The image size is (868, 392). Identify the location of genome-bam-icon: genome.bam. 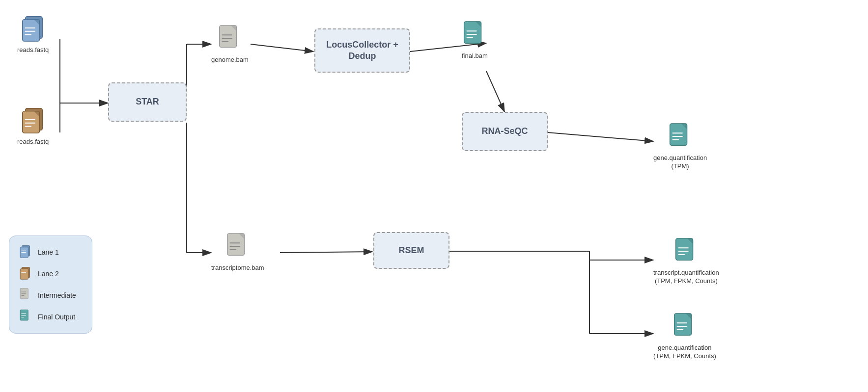
(230, 44).